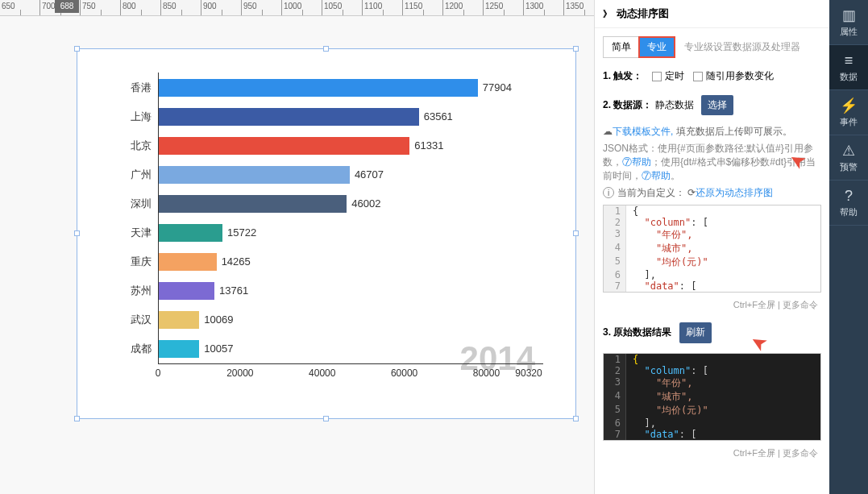 This screenshot has height=494, width=868. What do you see at coordinates (405, 373) in the screenshot?
I see `axis-tick-label: 60000` at bounding box center [405, 373].